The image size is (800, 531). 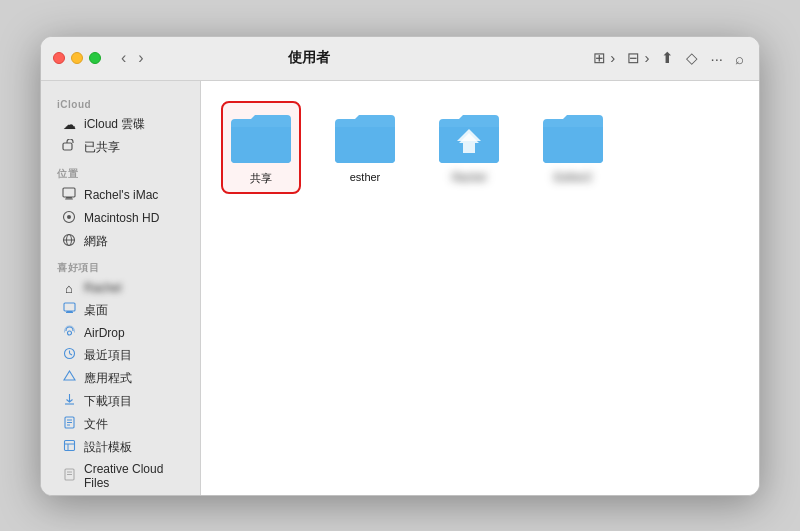 What do you see at coordinates (69, 242) in the screenshot?
I see `network-icon` at bounding box center [69, 242].